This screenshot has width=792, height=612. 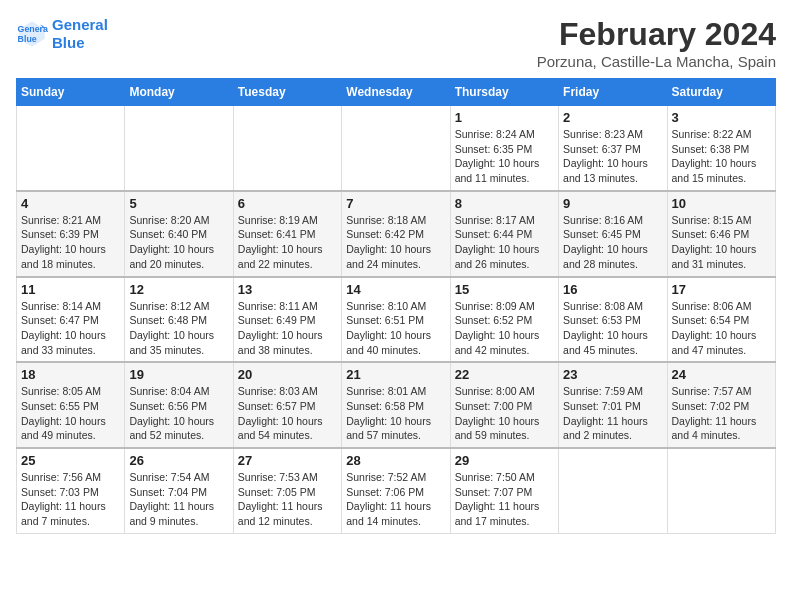 I want to click on header-day-saturday: Saturday, so click(x=721, y=92).